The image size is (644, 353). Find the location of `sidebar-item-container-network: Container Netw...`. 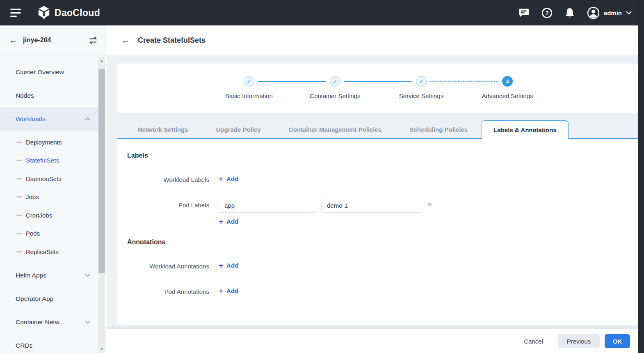

sidebar-item-container-network: Container Netw... is located at coordinates (49, 323).